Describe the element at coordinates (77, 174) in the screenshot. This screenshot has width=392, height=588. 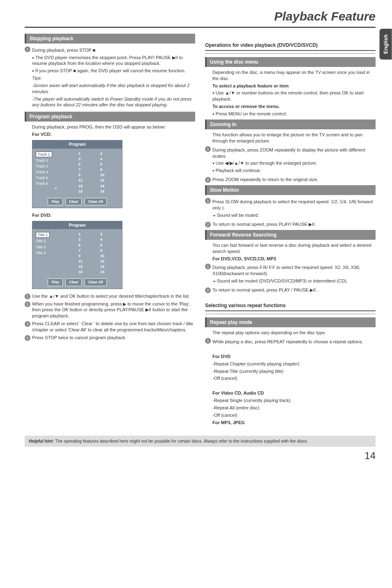
I see `vcd-osd: Program Track 1 Track 2 Track 3 Track 4 …` at that location.